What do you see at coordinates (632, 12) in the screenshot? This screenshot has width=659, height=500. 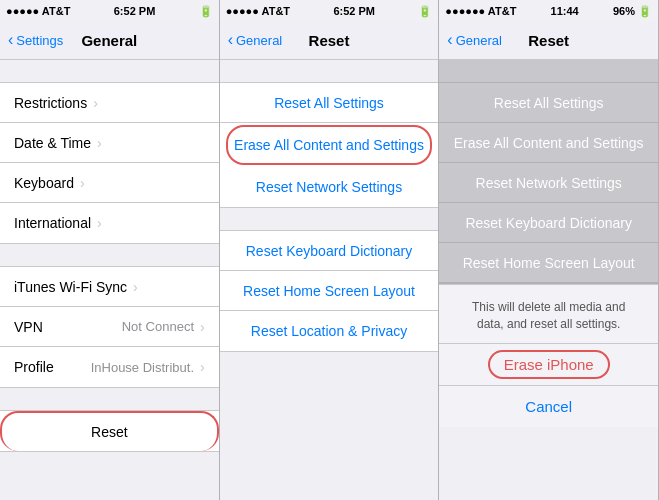 I see `battery-3: 96% 🔋` at bounding box center [632, 12].